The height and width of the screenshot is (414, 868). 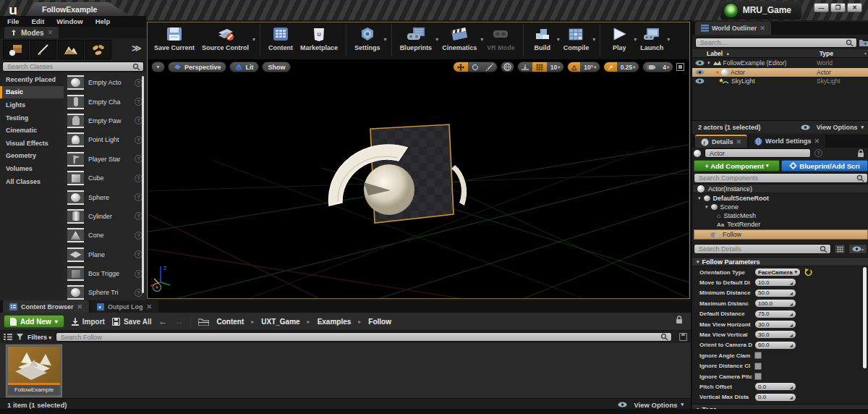 What do you see at coordinates (628, 67) in the screenshot?
I see `scale-snap-value: 0.25▾` at bounding box center [628, 67].